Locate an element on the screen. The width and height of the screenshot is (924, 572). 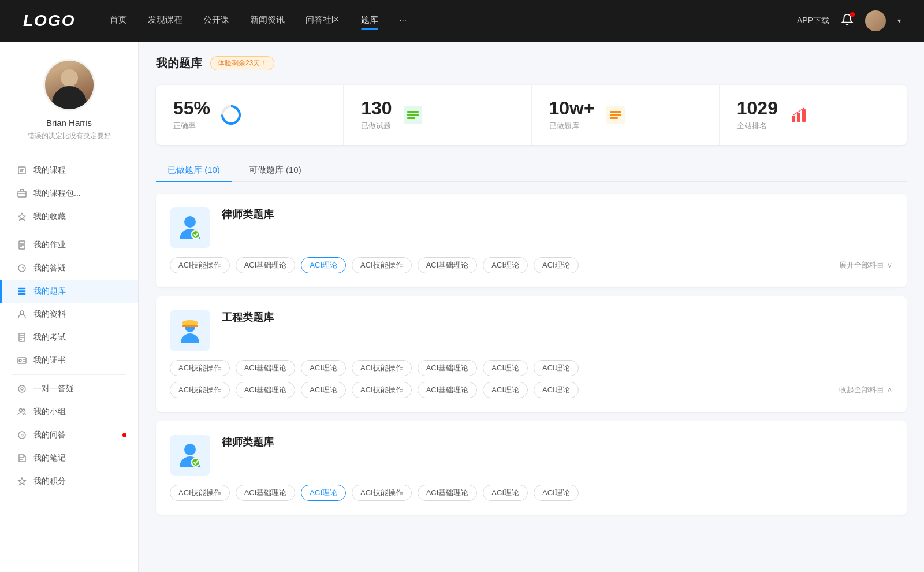
stat-done-questions-label: 已做试题 is located at coordinates (377, 126).